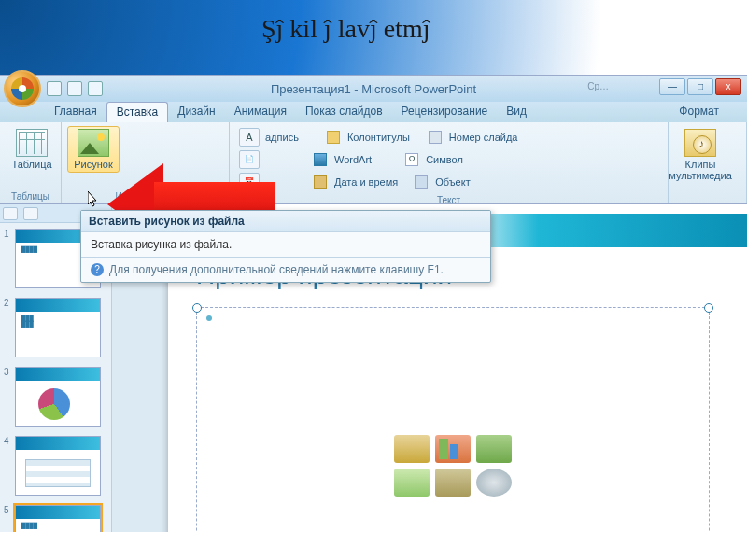 The image size is (747, 560). I want to click on insert-chart-icon, so click(453, 449).